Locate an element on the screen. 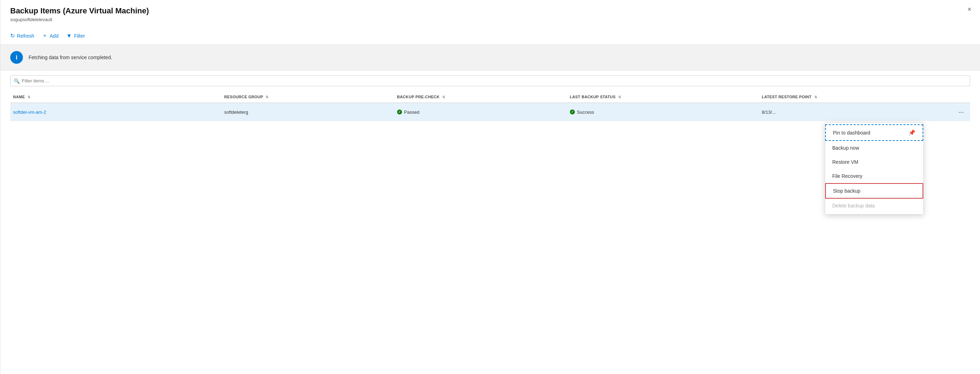 This screenshot has height=374, width=980. add-button: ＋ Add is located at coordinates (52, 36).